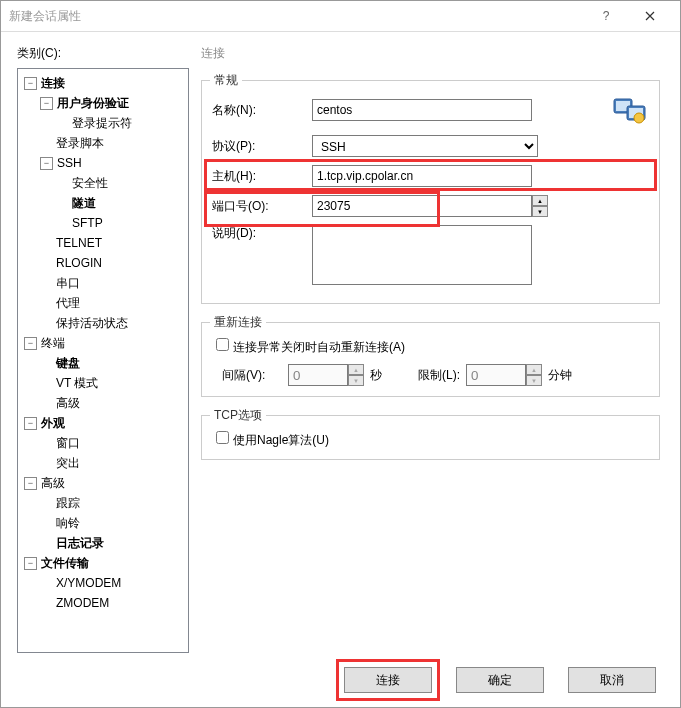  What do you see at coordinates (103, 483) in the screenshot?
I see `tree-item-advanced2: −高级` at bounding box center [103, 483].